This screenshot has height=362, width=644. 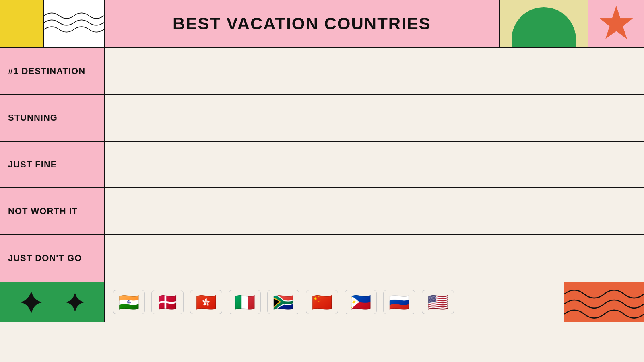 I want to click on footer-right-decoration, so click(x=604, y=302).